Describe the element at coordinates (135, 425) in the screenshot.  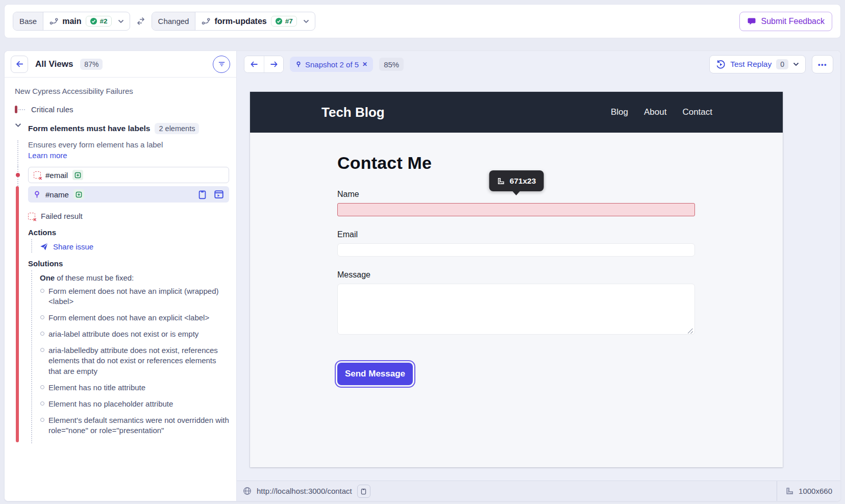
I see `solution-item: Element's default semantics were not ove…` at that location.